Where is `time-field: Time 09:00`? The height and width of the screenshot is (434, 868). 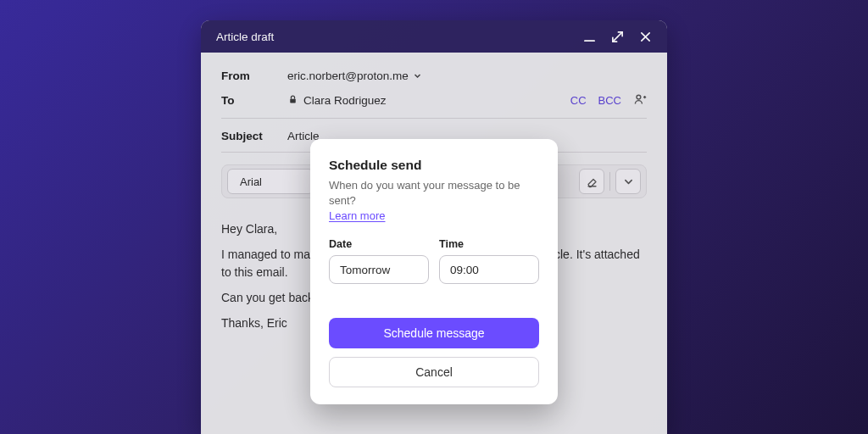 time-field: Time 09:00 is located at coordinates (489, 261).